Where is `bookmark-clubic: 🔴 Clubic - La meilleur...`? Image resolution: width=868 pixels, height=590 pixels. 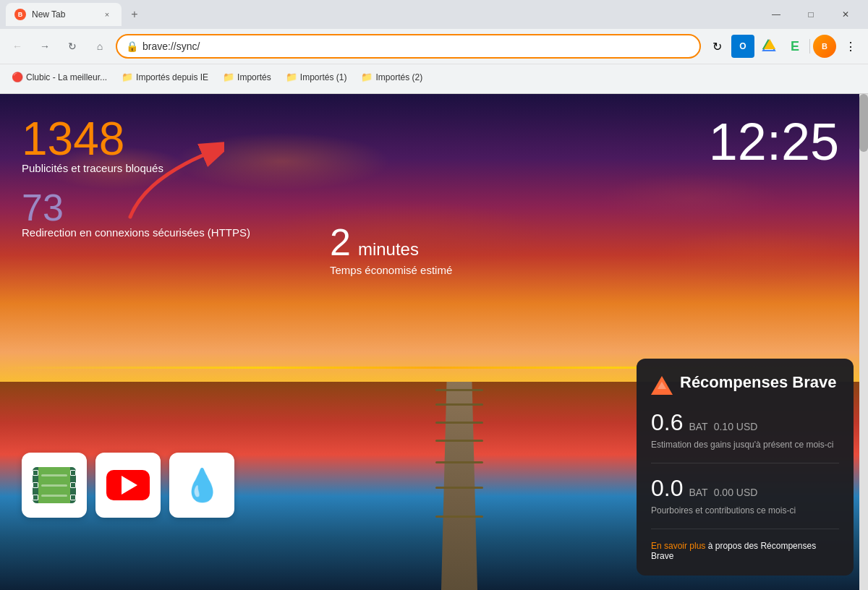 bookmark-clubic: 🔴 Clubic - La meilleur... is located at coordinates (59, 77).